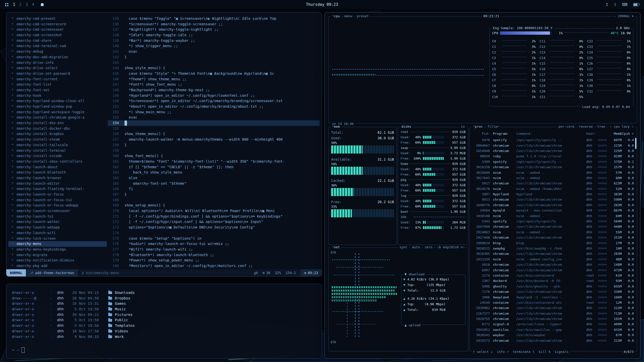 The width and height of the screenshot is (644, 362). I want to click on file-tree-item: *omarchy-install-xbox-controllers, so click(58, 162).